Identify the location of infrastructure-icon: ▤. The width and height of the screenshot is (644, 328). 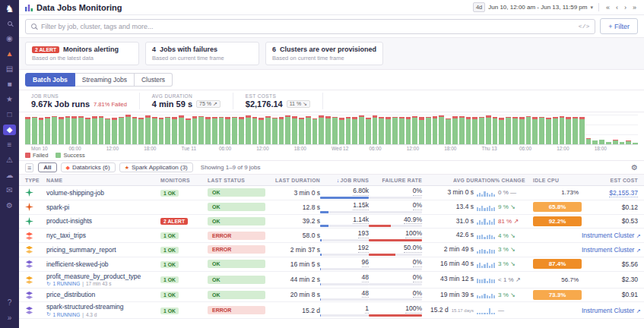
(9, 69).